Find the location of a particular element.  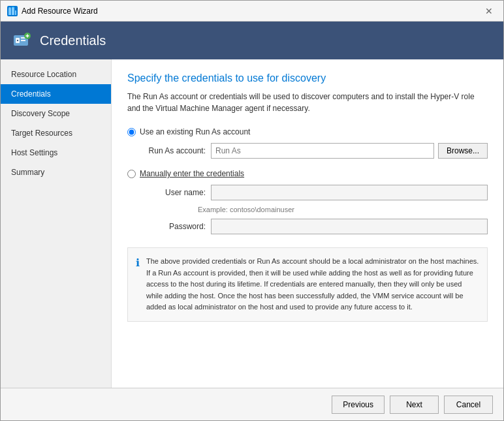

cancel-button: Cancel is located at coordinates (469, 405).